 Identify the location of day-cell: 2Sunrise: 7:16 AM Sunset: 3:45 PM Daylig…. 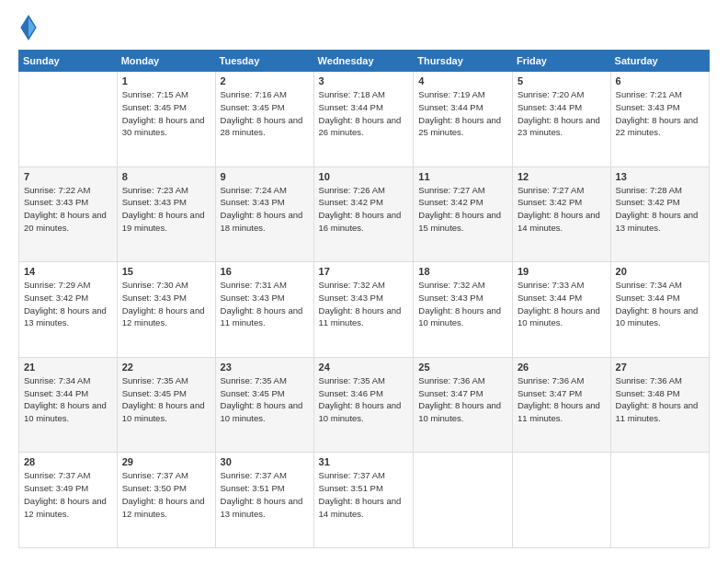
(265, 120).